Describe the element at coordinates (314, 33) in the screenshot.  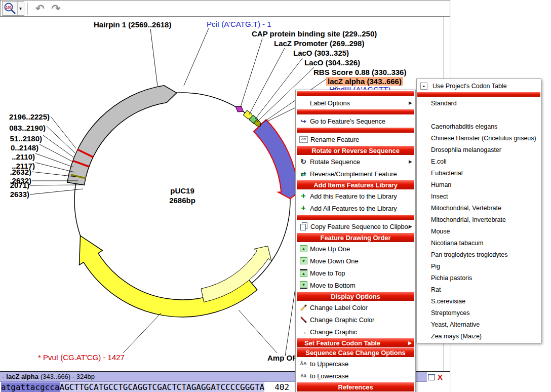
I see `feature-label-cap-site: CAP protein binding site (229..250)` at that location.